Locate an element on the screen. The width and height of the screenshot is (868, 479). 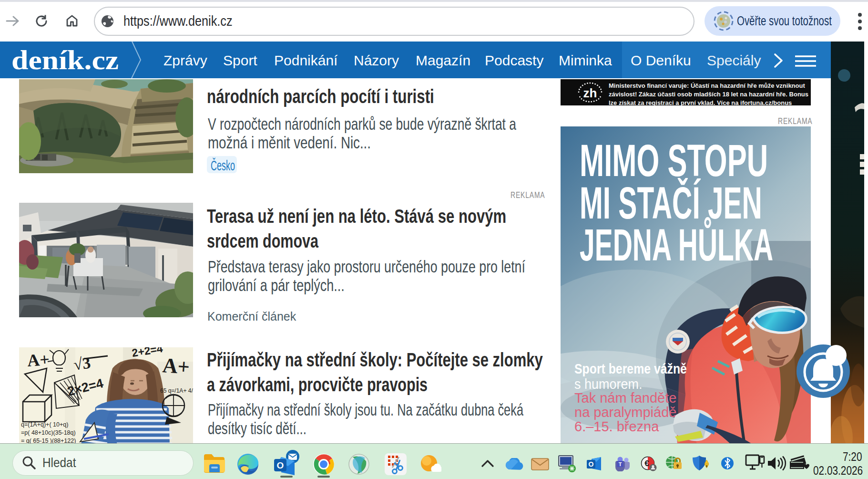
svg-text: 65 q=/1A+ 4/8/+(10 is located at coordinates (176, 391).